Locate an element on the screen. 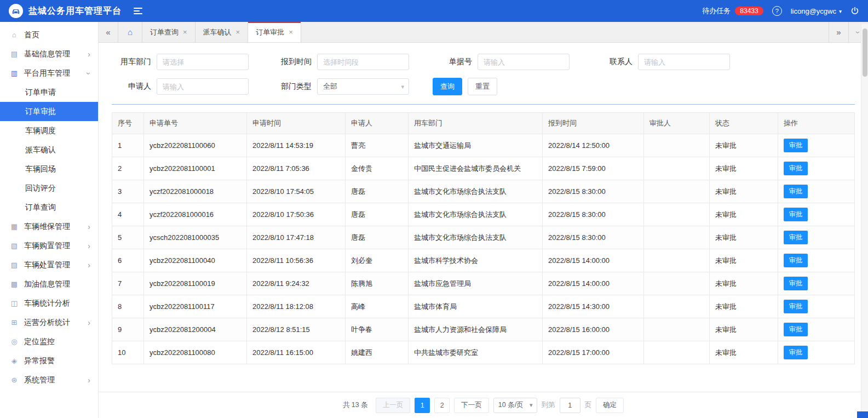  chevron-right-icon: › is located at coordinates (89, 380).